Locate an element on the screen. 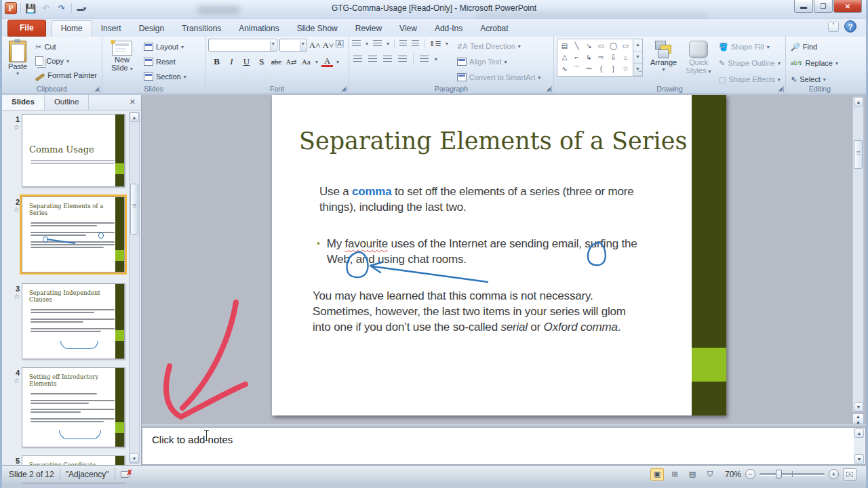  scrollbar-thumb is located at coordinates (859, 155).